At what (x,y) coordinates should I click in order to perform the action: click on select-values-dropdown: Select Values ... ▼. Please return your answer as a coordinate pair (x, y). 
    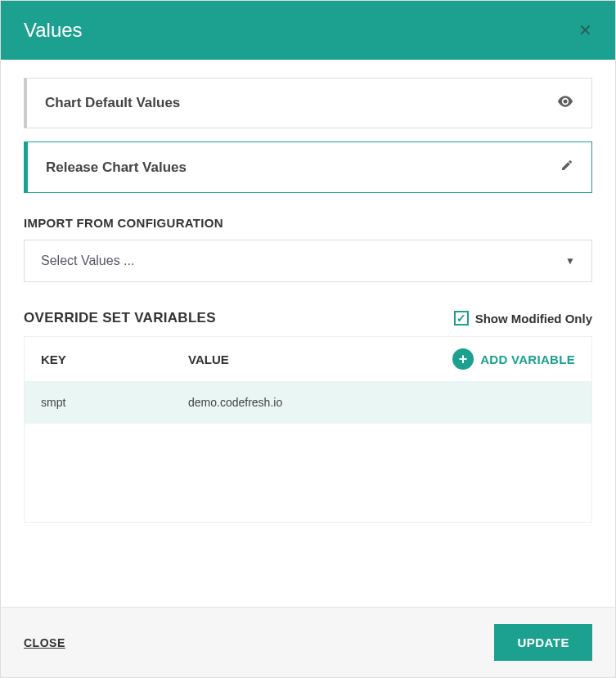
    Looking at the image, I should click on (308, 261).